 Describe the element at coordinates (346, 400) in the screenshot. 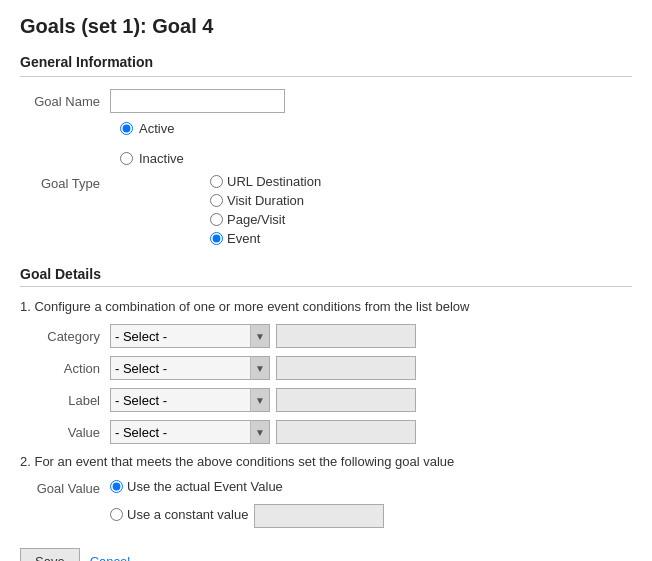

I see `label-text-input` at that location.